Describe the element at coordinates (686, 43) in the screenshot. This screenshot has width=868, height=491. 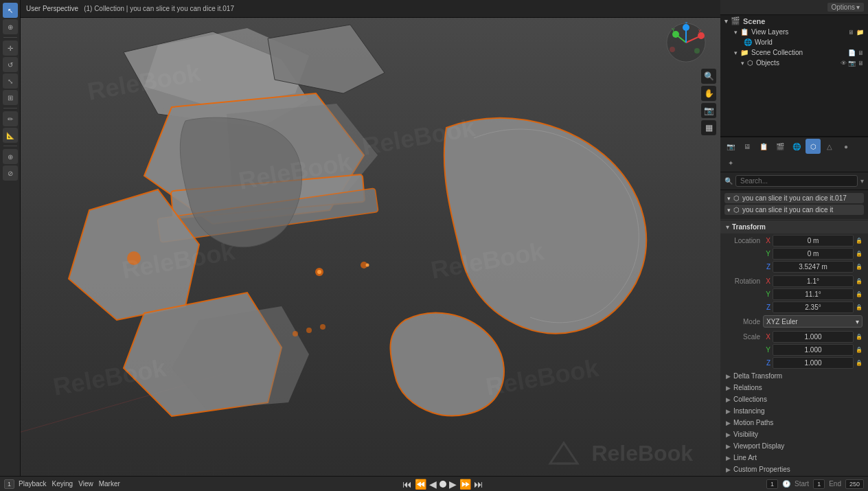
I see `viewport-gizmo: X Y Z` at that location.